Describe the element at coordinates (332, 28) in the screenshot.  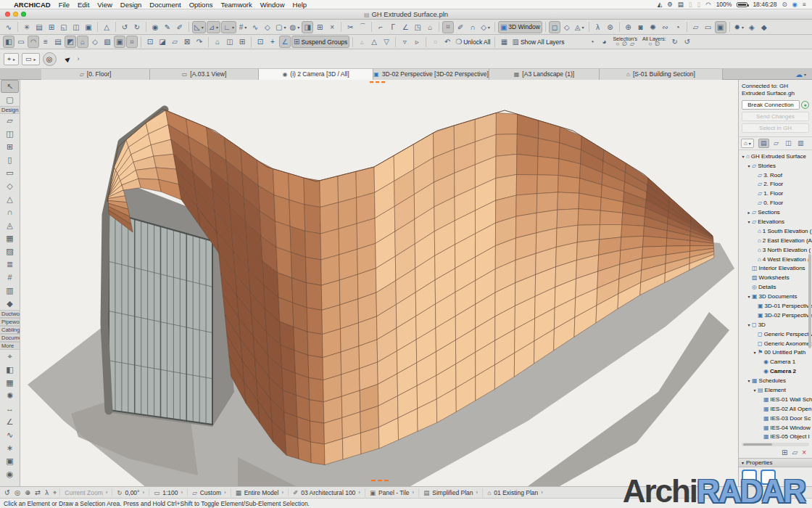
I see `close-panel-icon: ×` at that location.